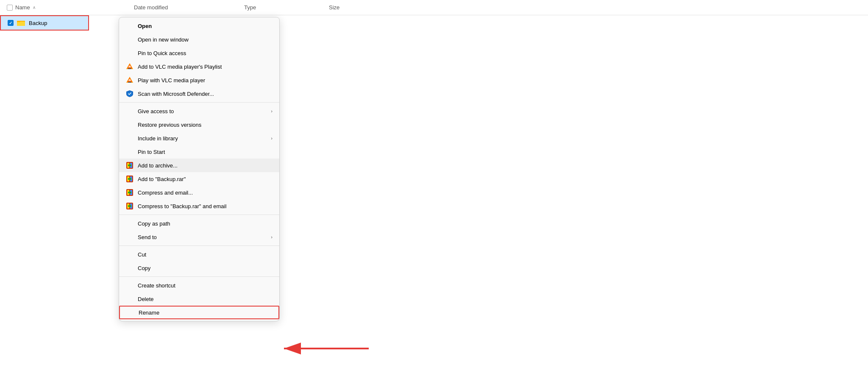 The image size is (868, 382). What do you see at coordinates (205, 53) in the screenshot?
I see `menu-label-pin-quick: Pin to Quick access` at bounding box center [205, 53].